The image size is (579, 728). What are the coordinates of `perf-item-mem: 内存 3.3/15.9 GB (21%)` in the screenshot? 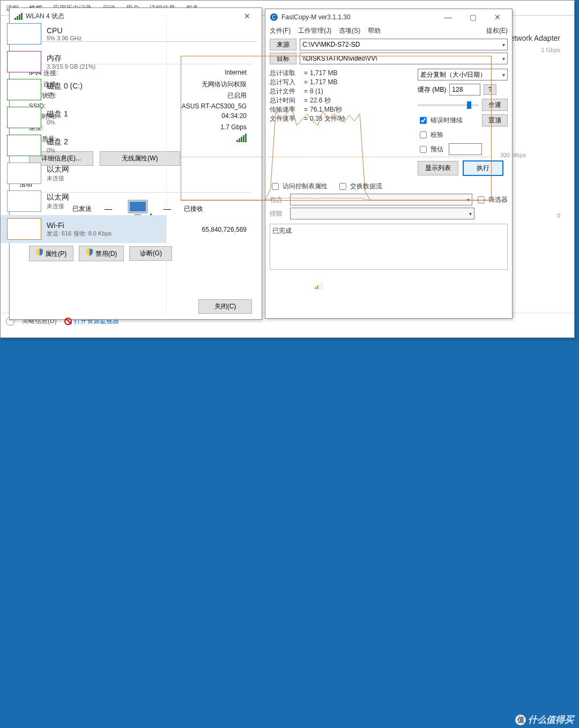 It's located at (84, 62).